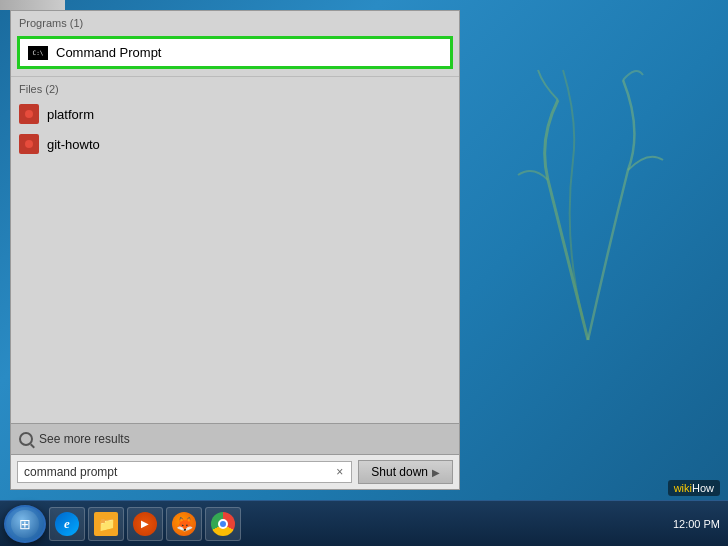  What do you see at coordinates (235, 90) in the screenshot?
I see `files-label: Files (2)` at bounding box center [235, 90].